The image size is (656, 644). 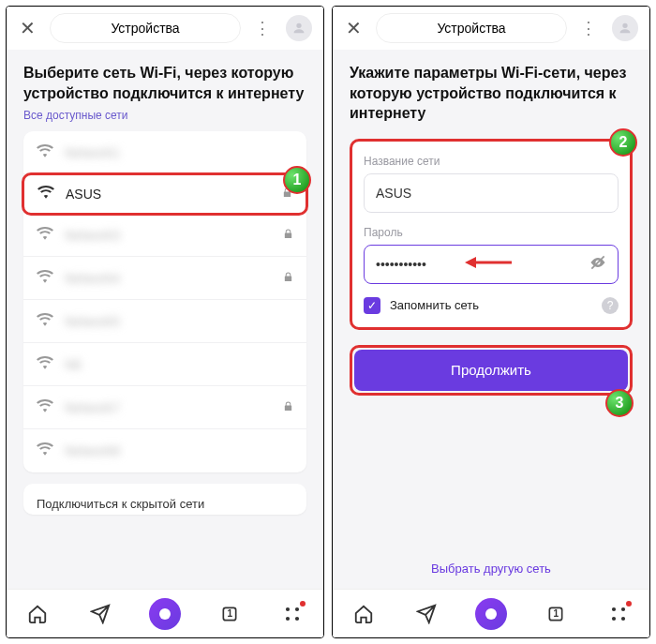 I want to click on wifi-row: Network1, so click(x=165, y=153).